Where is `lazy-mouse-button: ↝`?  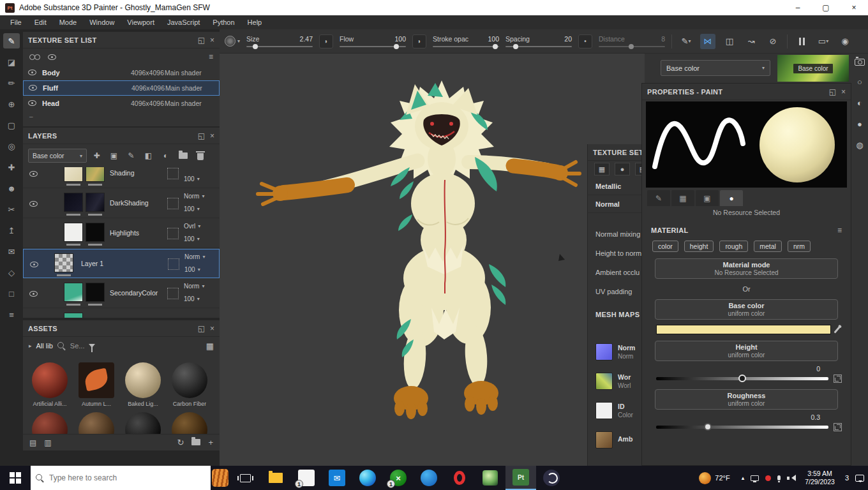
lazy-mouse-button: ↝ is located at coordinates (751, 41).